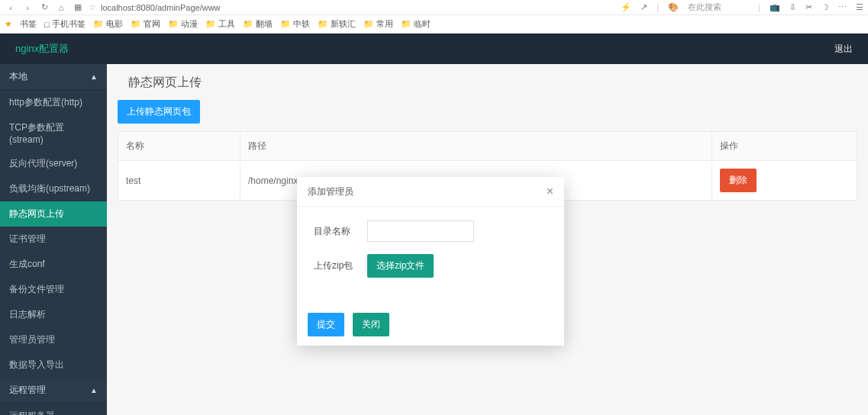 The width and height of the screenshot is (868, 415). Describe the element at coordinates (400, 265) in the screenshot. I see `select-zip-button: 选择zip文件` at that location.